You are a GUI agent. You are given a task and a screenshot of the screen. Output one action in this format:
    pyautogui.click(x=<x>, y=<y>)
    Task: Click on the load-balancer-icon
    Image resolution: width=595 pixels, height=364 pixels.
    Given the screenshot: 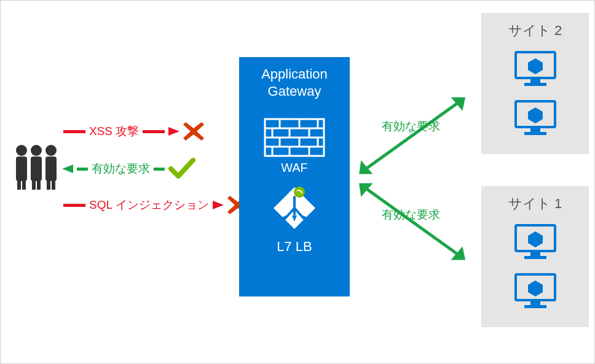 What is the action you would take?
    pyautogui.click(x=294, y=208)
    